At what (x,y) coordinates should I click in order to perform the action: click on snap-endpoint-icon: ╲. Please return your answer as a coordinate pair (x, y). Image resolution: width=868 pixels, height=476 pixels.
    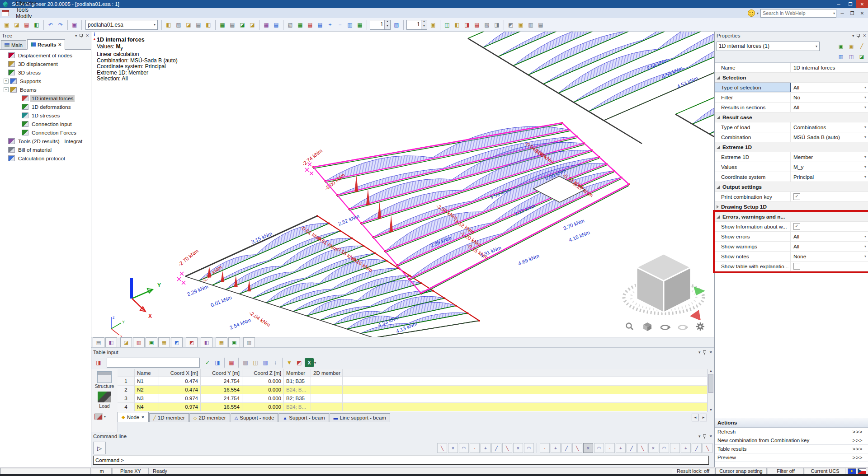
    Looking at the image, I should click on (442, 448).